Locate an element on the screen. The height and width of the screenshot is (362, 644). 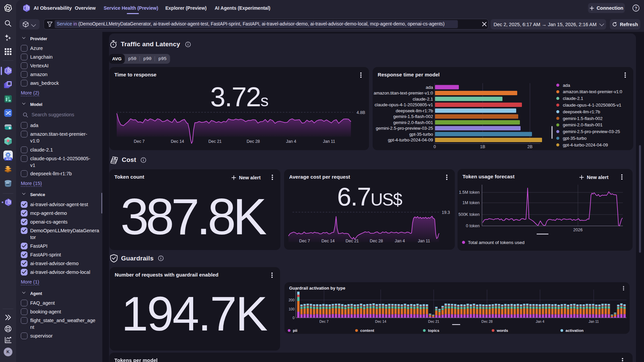
svg-text: 1M token is located at coordinates (471, 203).